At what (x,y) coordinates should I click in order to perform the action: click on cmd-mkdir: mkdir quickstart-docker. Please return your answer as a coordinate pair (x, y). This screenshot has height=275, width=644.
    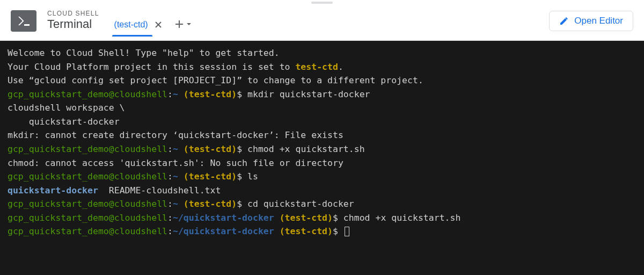
    Looking at the image, I should click on (306, 95).